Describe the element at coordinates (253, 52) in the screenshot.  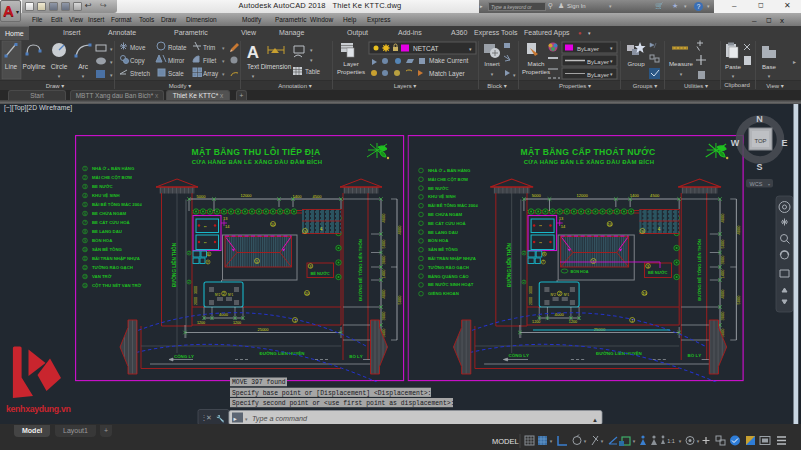
I see `svg-text: A` at that location.